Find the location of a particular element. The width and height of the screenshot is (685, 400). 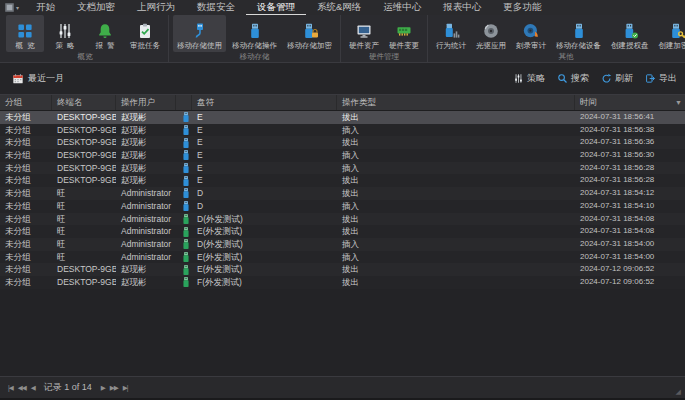

ribbon-group-label: 硬件管理 is located at coordinates (384, 57).